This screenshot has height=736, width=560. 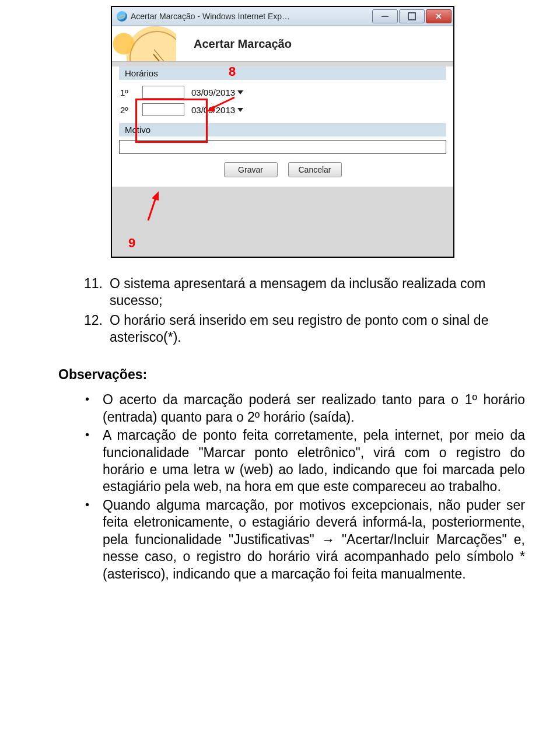 I want to click on window-lower-area: 9, so click(x=282, y=222).